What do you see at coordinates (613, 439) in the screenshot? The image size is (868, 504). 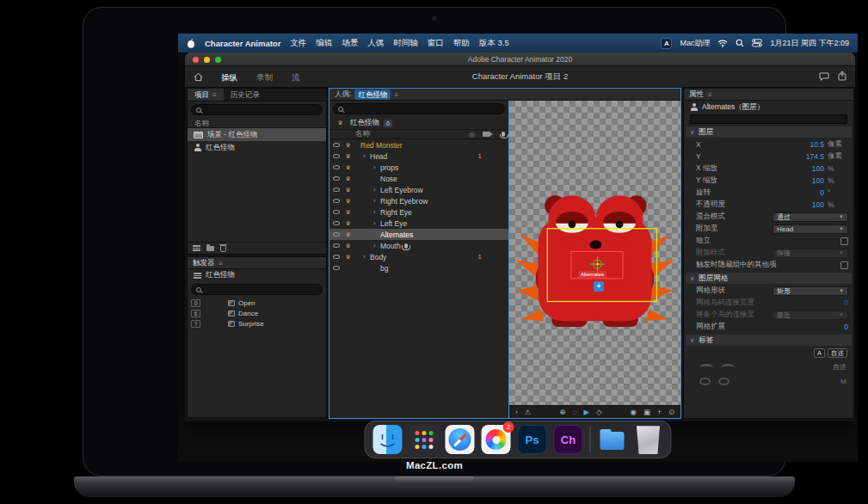 I see `downloads-folder-dock-icon` at bounding box center [613, 439].